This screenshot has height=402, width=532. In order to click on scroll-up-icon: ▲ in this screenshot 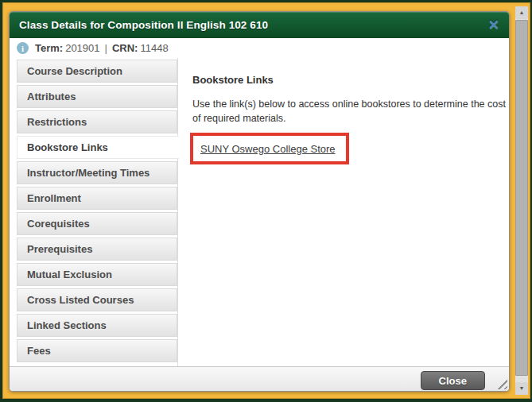, I will do `click(522, 13)`.